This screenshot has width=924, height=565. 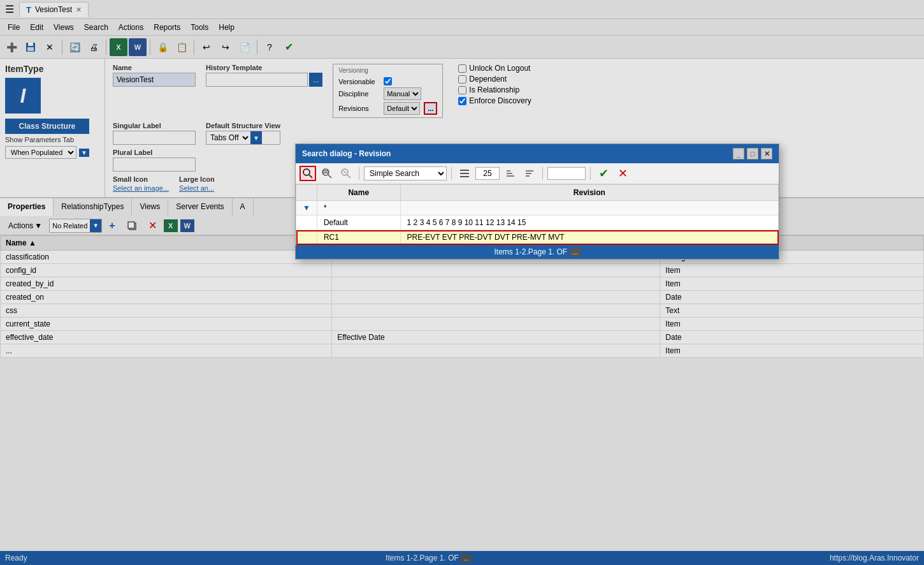 I want to click on revision-name-cell: Default, so click(x=358, y=223).